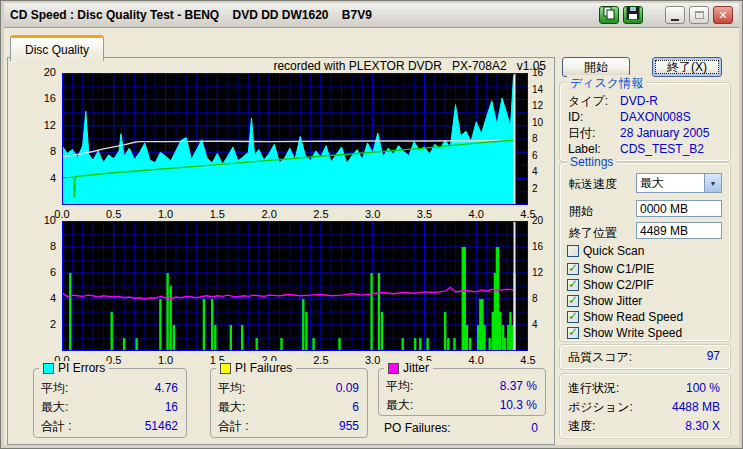  I want to click on window-title: CD Speed : Disc Quality Test - BENQ DVD …, so click(188, 15).